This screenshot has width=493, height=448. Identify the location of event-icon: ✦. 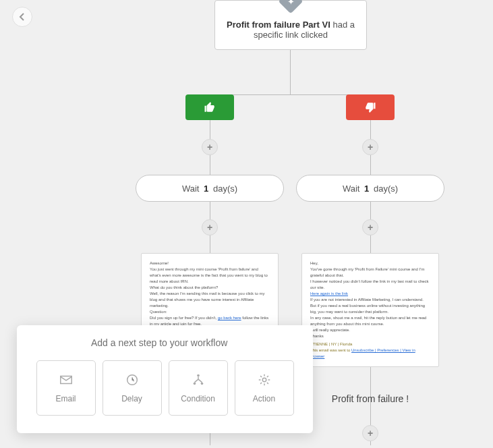
(291, 7).